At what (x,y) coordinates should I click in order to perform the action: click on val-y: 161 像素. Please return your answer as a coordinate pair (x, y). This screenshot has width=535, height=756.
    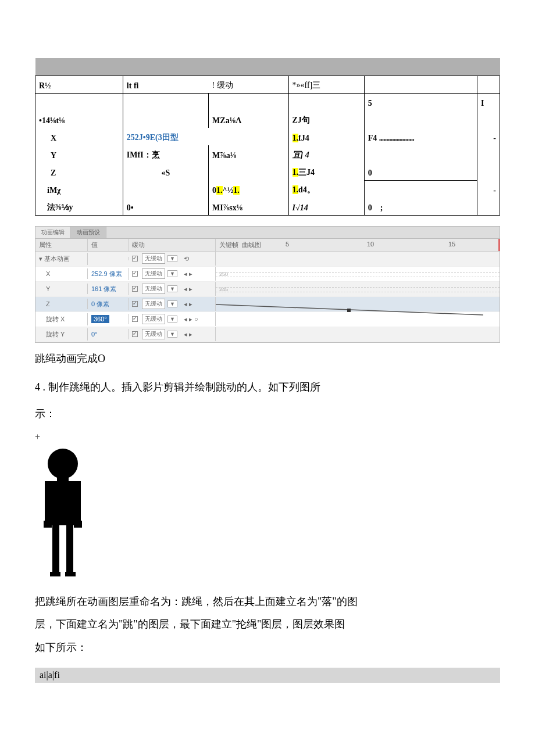
    Looking at the image, I should click on (108, 289).